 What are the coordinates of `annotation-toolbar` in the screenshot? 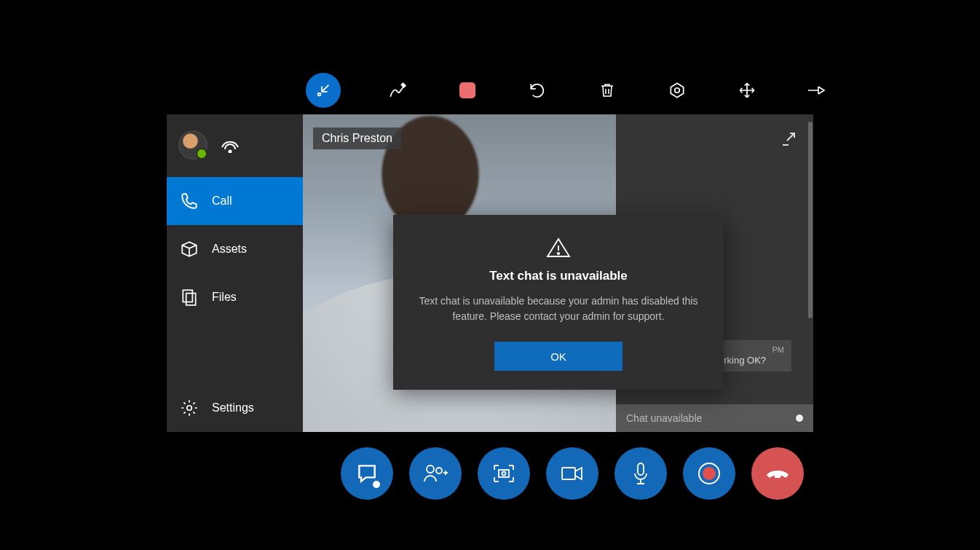 It's located at (568, 90).